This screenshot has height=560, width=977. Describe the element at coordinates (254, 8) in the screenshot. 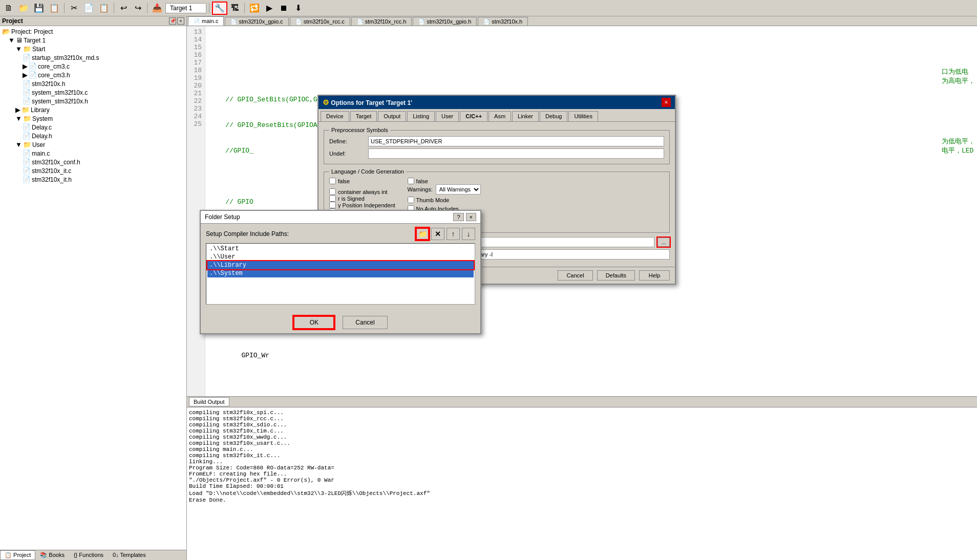

I see `toolbar-rebuild: 🔁` at that location.